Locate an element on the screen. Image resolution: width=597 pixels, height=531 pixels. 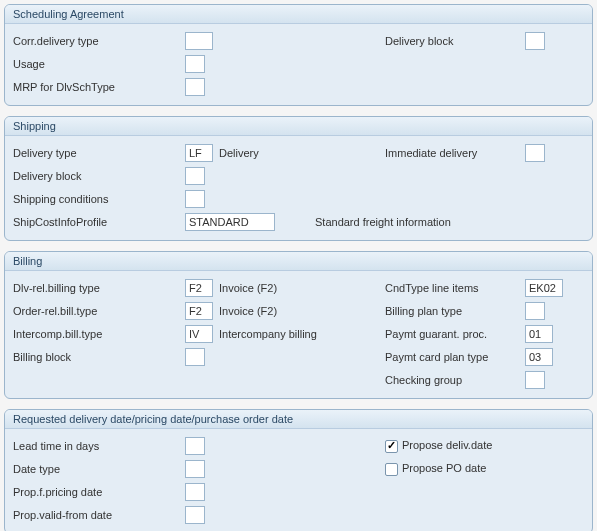
input-ship-delivery-block is located at coordinates (195, 176).